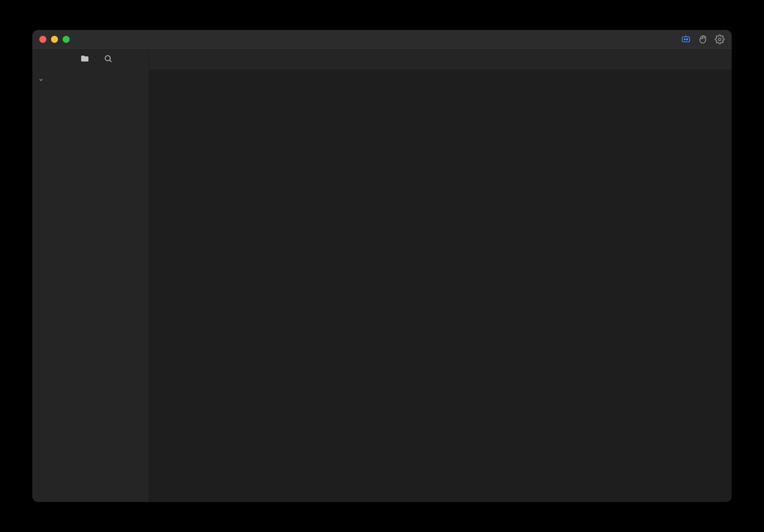 Image resolution: width=764 pixels, height=532 pixels. I want to click on folder-icon, so click(85, 59).